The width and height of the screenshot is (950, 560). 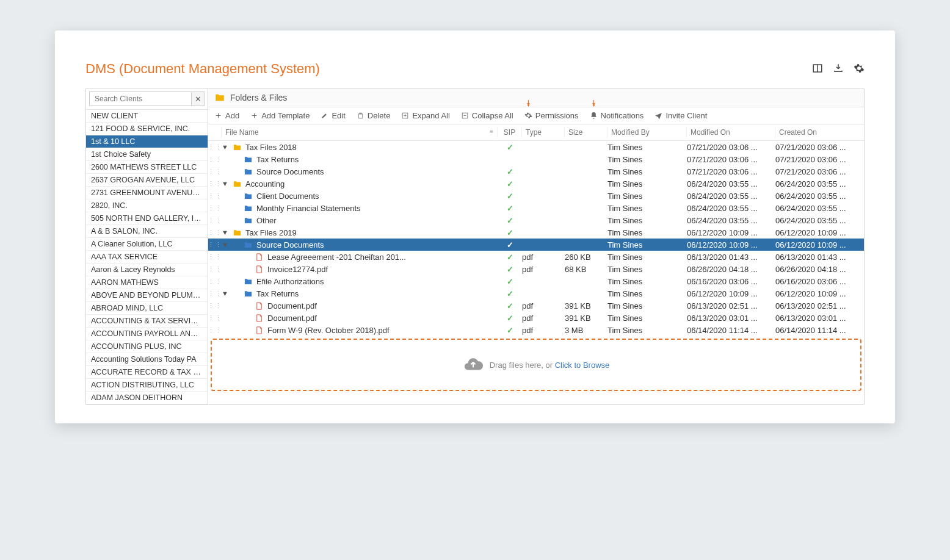 I want to click on client-item: AARON MATHEWS, so click(x=147, y=283).